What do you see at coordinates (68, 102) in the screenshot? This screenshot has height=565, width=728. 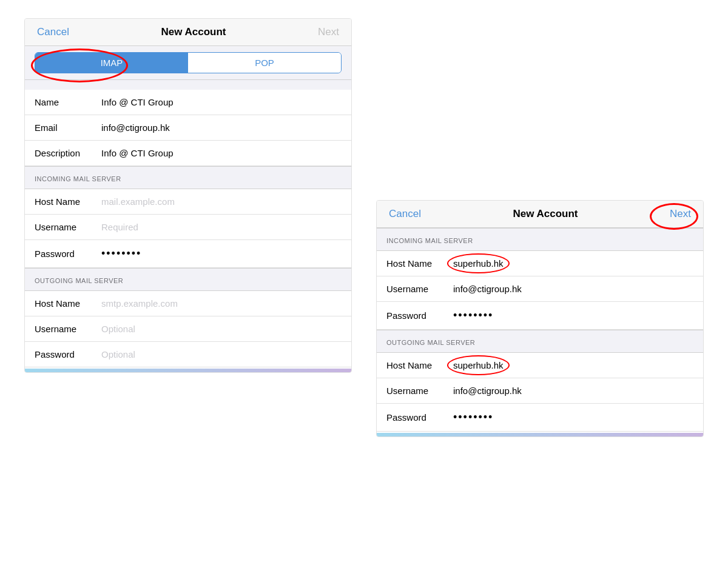 I see `name-label: Name` at bounding box center [68, 102].